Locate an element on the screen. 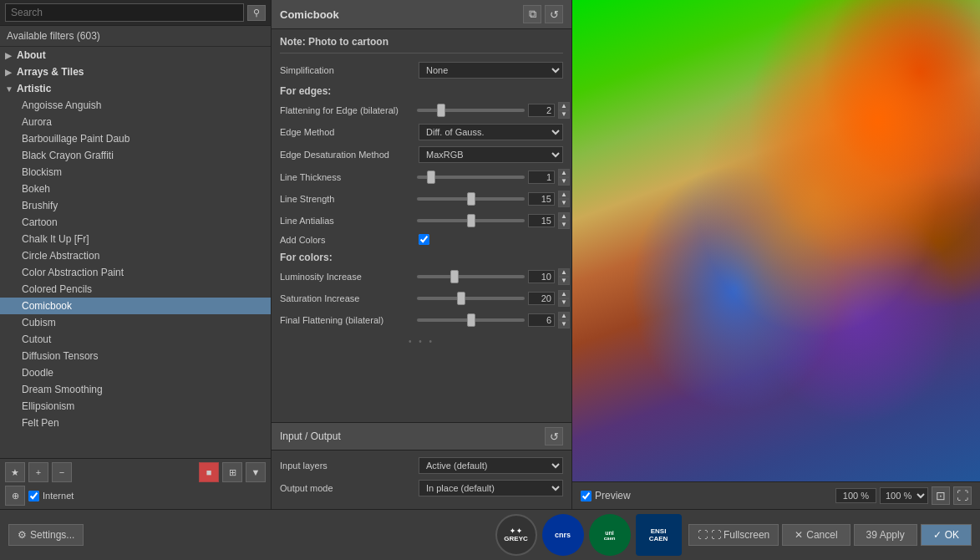 The image size is (980, 560). sidebar-item-brushify: Brushify is located at coordinates (135, 206).